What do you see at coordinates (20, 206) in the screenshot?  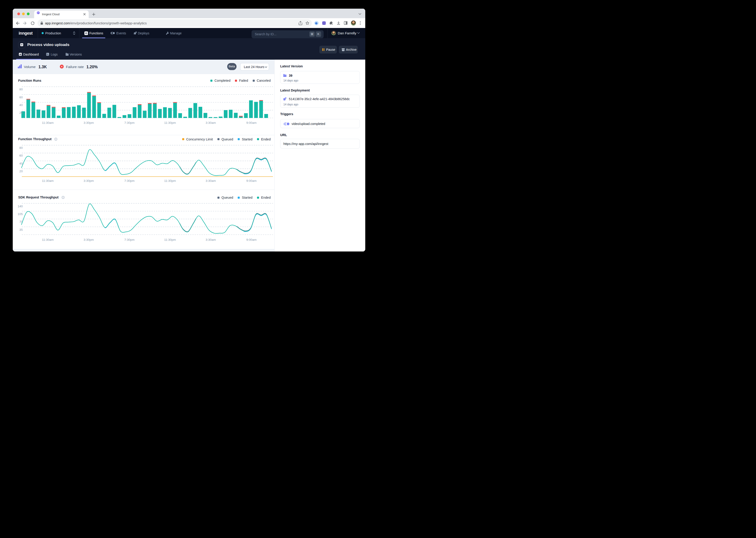 I see `svg-text: 140` at bounding box center [20, 206].